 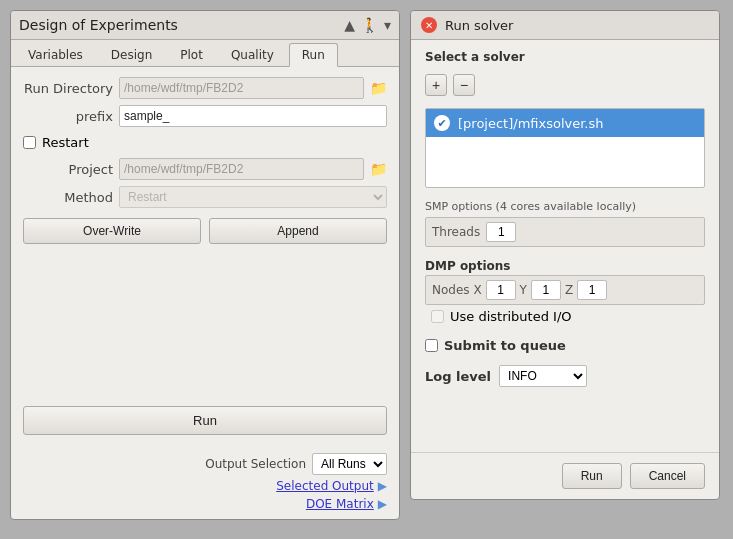 What do you see at coordinates (68, 170) in the screenshot?
I see `project-label: Project` at bounding box center [68, 170].